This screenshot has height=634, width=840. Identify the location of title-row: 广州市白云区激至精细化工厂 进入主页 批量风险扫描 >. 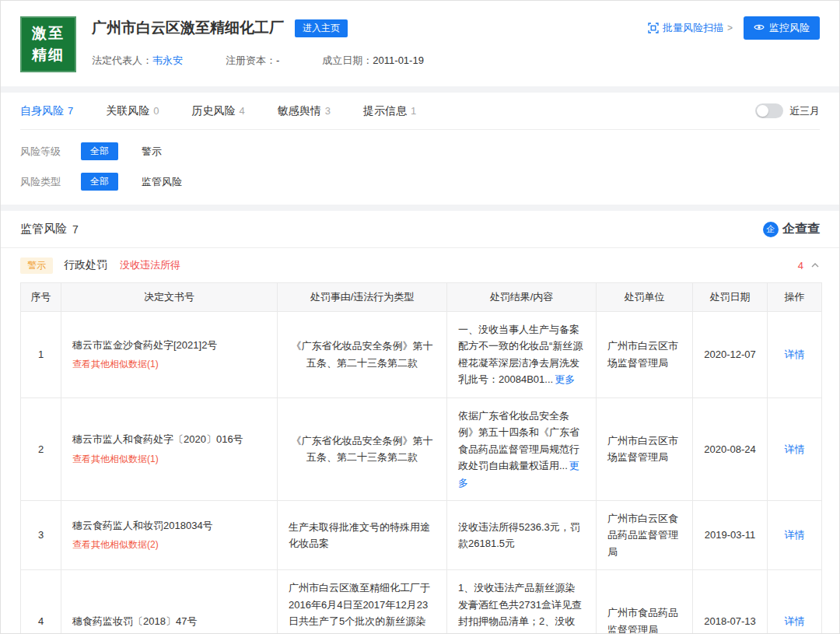
(456, 28).